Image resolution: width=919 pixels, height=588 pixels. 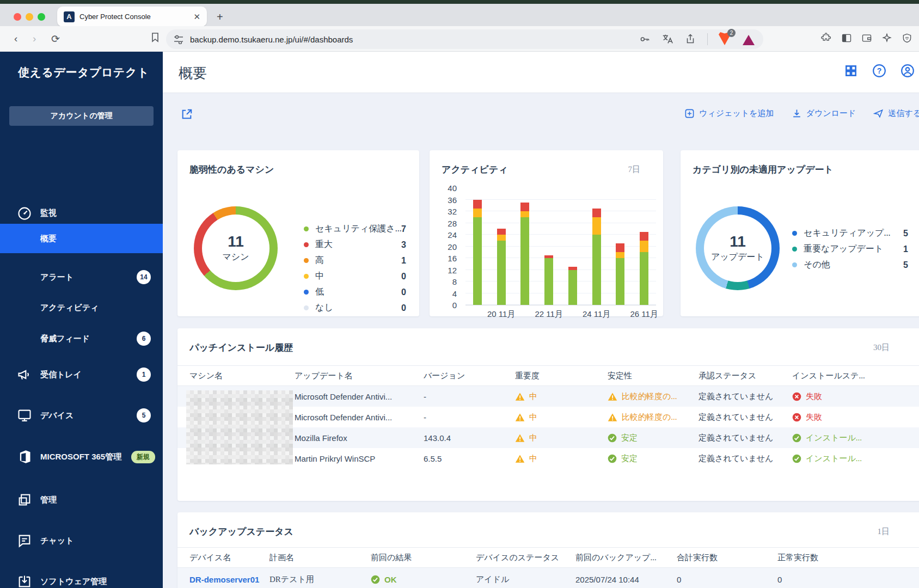 I want to click on bookmark-icon, so click(x=155, y=39).